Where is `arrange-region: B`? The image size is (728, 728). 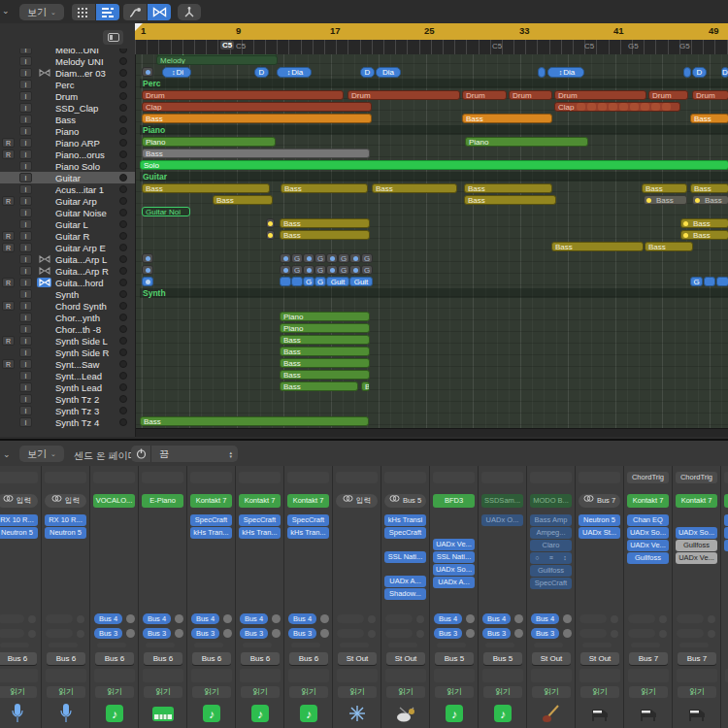 arrange-region: B is located at coordinates (365, 386).